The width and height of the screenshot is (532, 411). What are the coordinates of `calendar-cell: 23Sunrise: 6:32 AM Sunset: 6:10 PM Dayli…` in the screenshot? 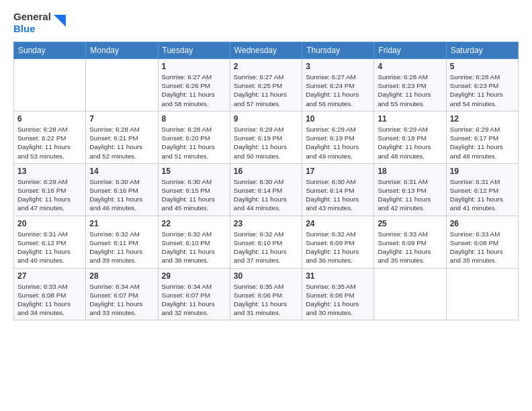 It's located at (266, 242).